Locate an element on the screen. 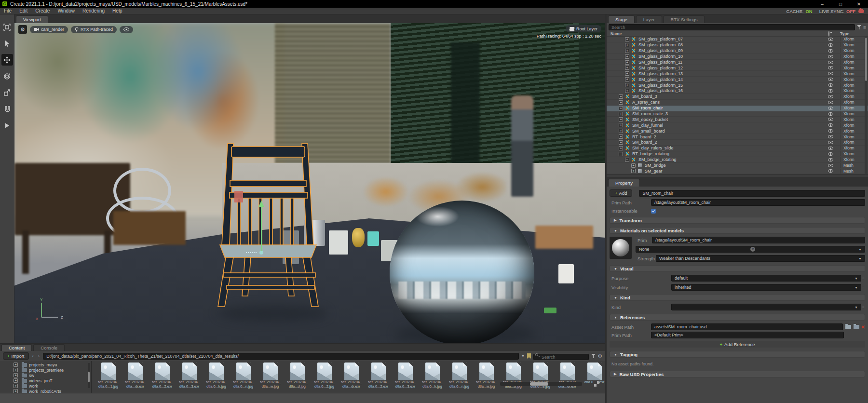 This screenshot has height=403, width=868. select-cursor-tool-icon is located at coordinates (7, 43).